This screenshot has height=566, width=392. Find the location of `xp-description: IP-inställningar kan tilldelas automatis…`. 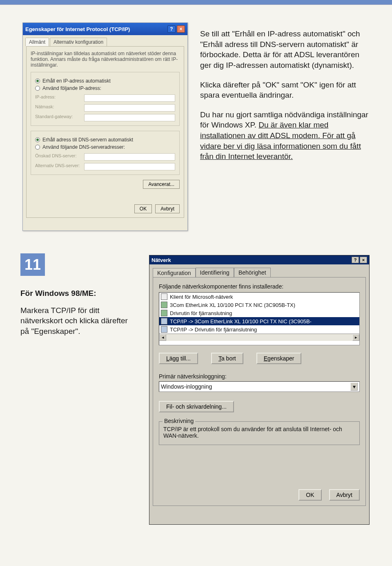

xp-description: IP-inställningar kan tilldelas automatis… is located at coordinates (105, 59).